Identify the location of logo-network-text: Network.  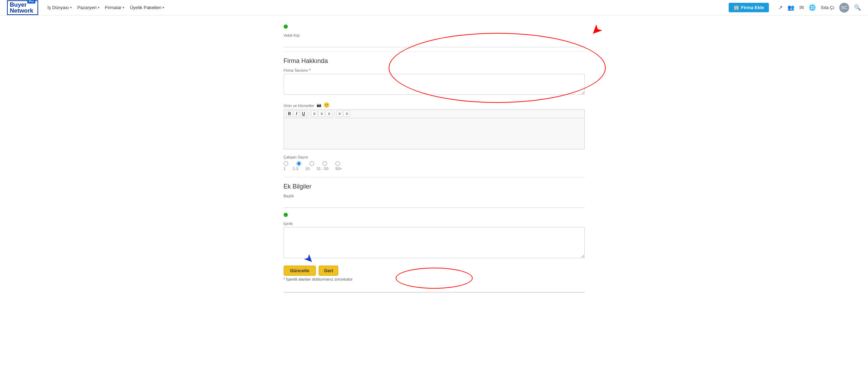
(22, 10).